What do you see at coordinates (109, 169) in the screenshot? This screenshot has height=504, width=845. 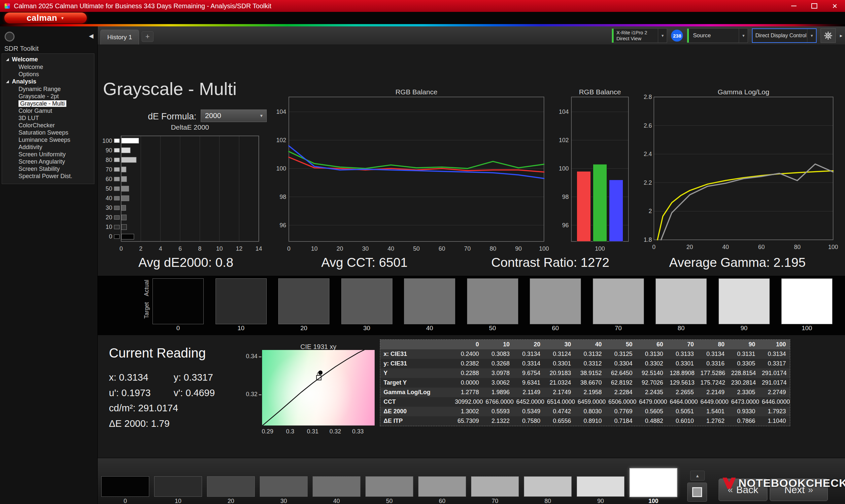 I see `svg-text: 70` at bounding box center [109, 169].